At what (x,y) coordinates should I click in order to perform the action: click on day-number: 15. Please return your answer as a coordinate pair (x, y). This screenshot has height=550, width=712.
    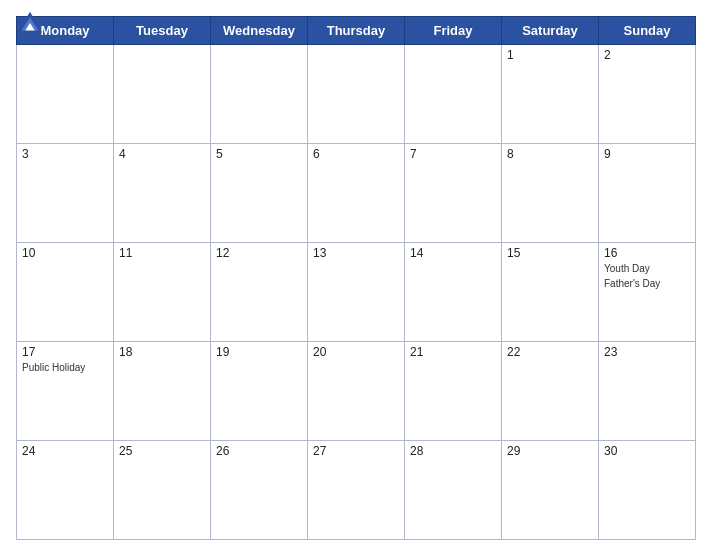
    Looking at the image, I should click on (550, 253).